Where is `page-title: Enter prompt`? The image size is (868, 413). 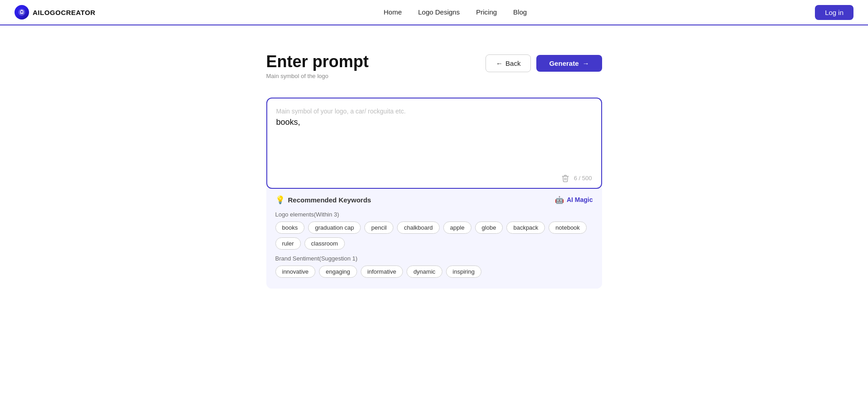 page-title: Enter prompt is located at coordinates (318, 62).